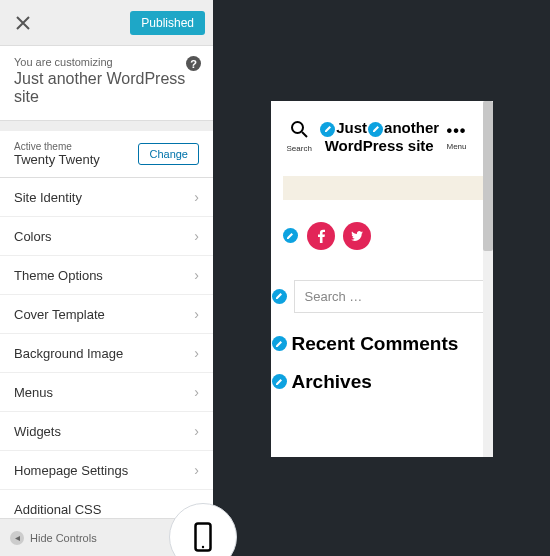  I want to click on menu-label: Menu, so click(456, 146).